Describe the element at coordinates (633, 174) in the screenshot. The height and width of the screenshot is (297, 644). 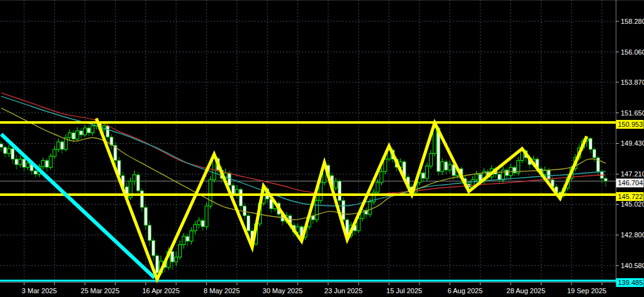
I see `price-tick-label: 147.210` at that location.